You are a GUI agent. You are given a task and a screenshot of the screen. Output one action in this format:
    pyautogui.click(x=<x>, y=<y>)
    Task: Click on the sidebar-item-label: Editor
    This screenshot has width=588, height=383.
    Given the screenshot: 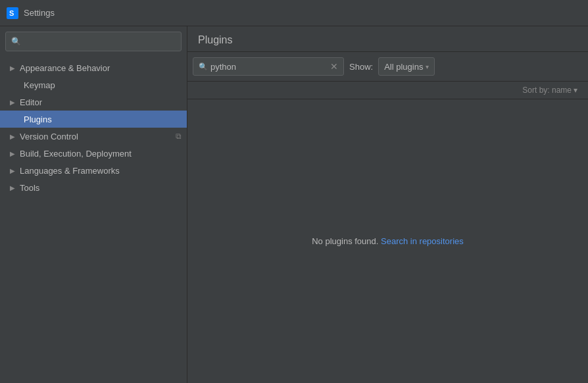 What is the action you would take?
    pyautogui.click(x=101, y=103)
    